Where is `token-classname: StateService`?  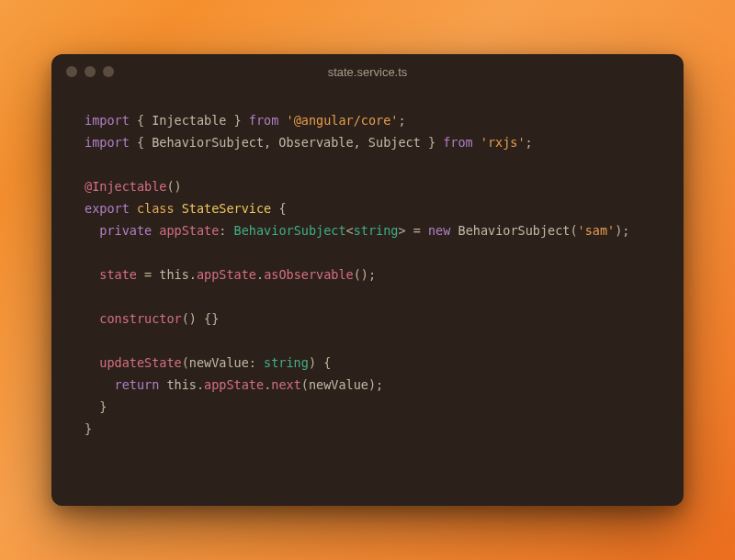
token-classname: StateService is located at coordinates (227, 208).